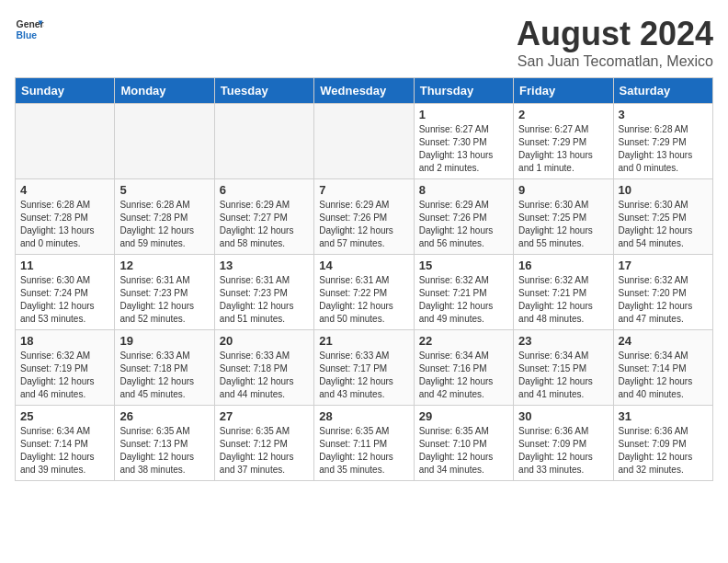  I want to click on logo-icon: General Blue, so click(29, 29).